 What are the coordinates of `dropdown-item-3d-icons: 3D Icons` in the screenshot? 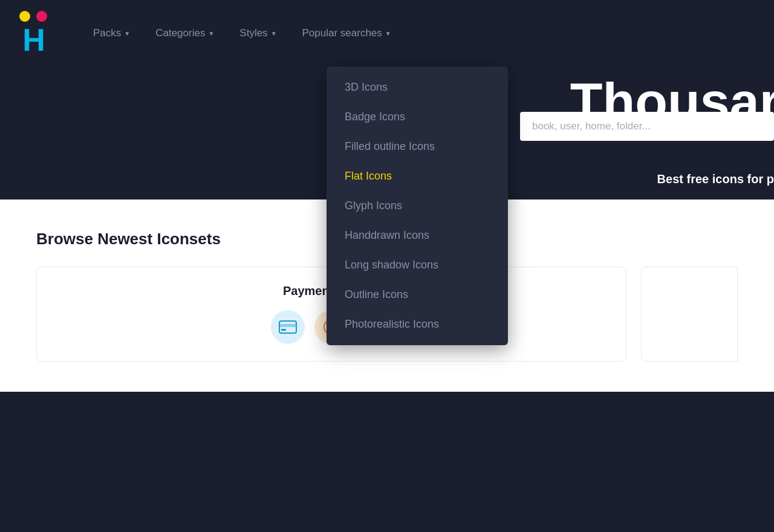 It's located at (417, 87).